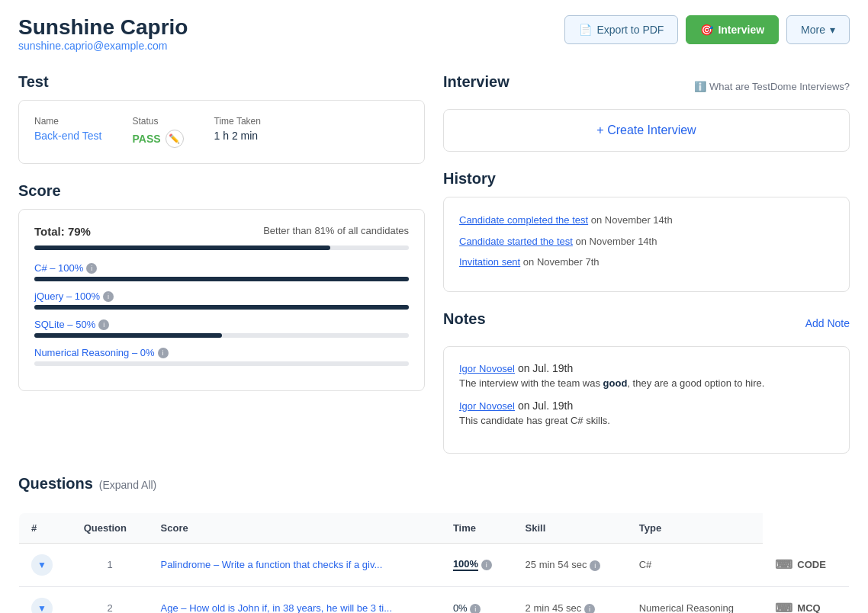 The width and height of the screenshot is (868, 613). What do you see at coordinates (477, 564) in the screenshot?
I see `table-cell-score: 100% i` at bounding box center [477, 564].